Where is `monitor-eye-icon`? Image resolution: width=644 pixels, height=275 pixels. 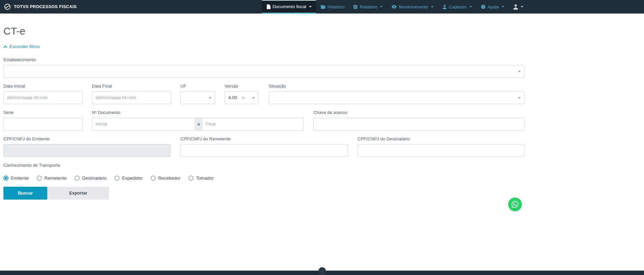
monitor-eye-icon is located at coordinates (394, 7).